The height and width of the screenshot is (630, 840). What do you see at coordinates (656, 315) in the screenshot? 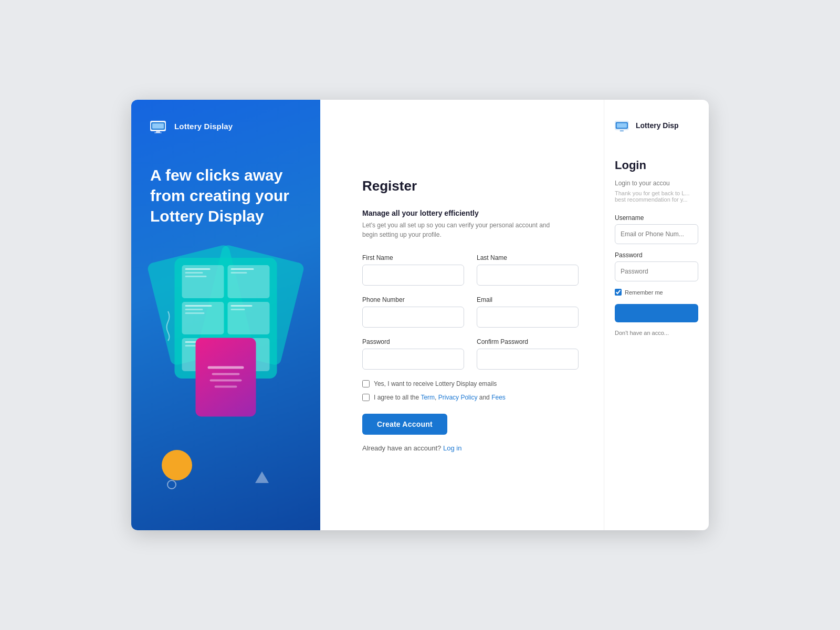
I see `login-panel-peek: Lottery Disp Login Login to your accou T…` at bounding box center [656, 315].